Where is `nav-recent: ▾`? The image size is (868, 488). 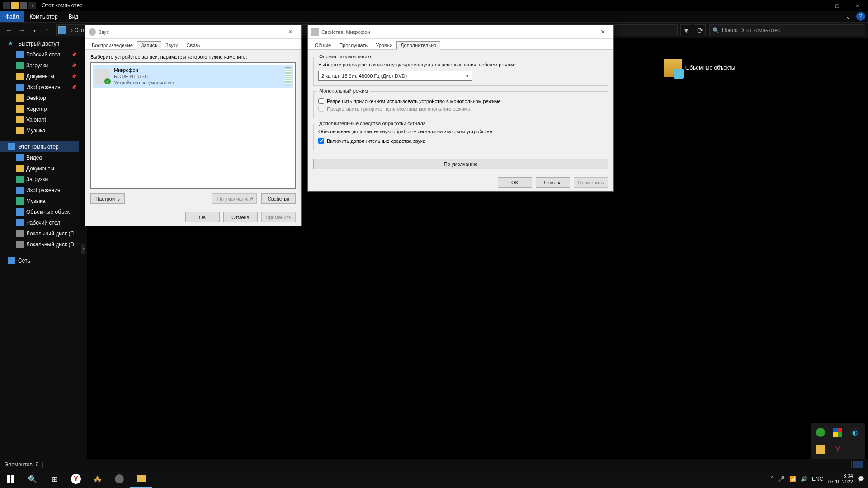
nav-recent: ▾ is located at coordinates (34, 30).